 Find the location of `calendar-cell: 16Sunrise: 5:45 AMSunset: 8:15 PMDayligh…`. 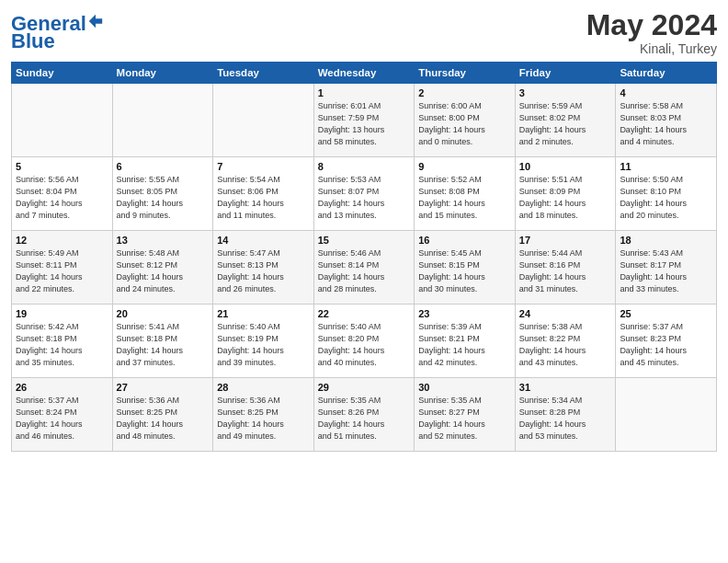

calendar-cell: 16Sunrise: 5:45 AMSunset: 8:15 PMDayligh… is located at coordinates (465, 268).